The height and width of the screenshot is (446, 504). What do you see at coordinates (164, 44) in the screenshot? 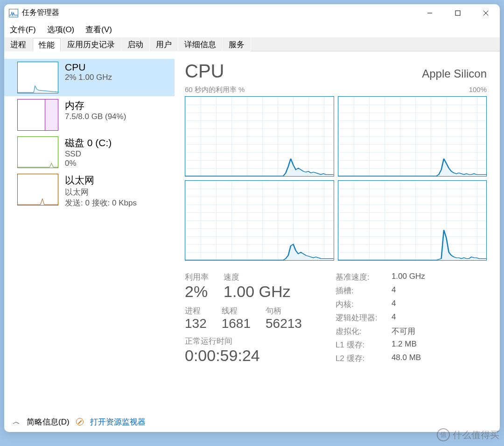
I see `tab-users: 用户` at bounding box center [164, 44].